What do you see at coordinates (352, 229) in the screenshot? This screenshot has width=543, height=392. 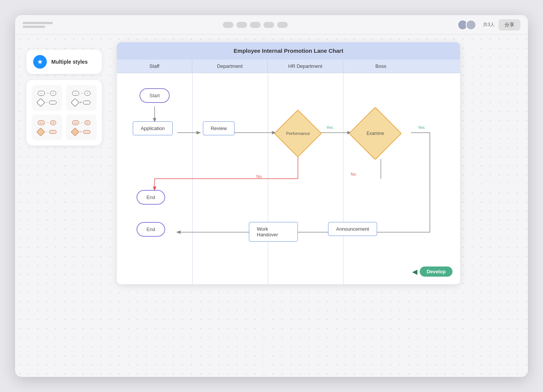 I see `announcement-label: Announcement` at bounding box center [352, 229].